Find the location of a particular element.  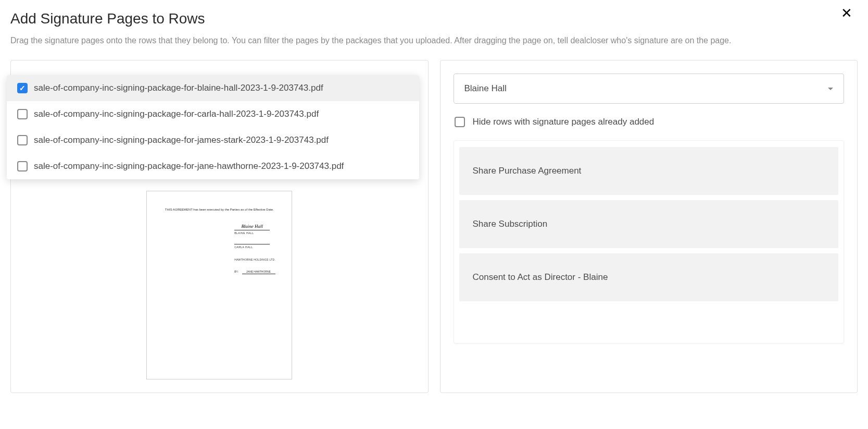

modal-title: Add Signature Pages to Rows is located at coordinates (434, 19).